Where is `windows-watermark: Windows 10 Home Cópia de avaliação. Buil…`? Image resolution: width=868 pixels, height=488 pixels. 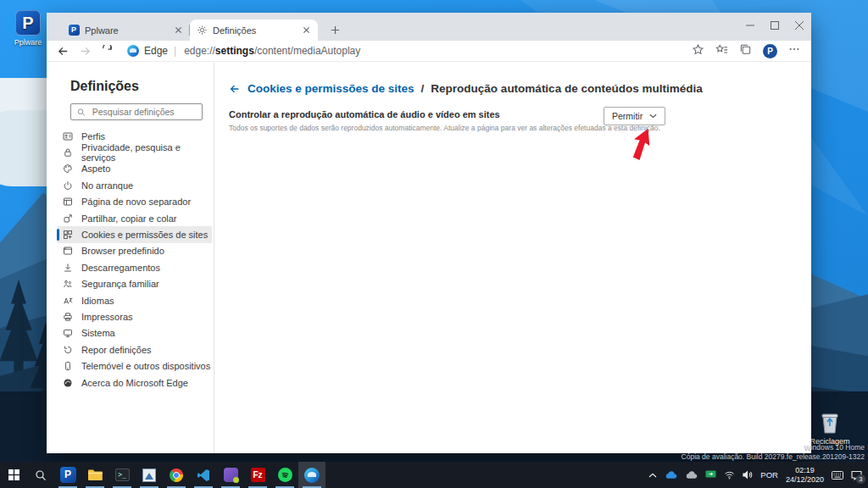
windows-watermark: Windows 10 Home Cópia de avaliação. Buil… is located at coordinates (773, 452).